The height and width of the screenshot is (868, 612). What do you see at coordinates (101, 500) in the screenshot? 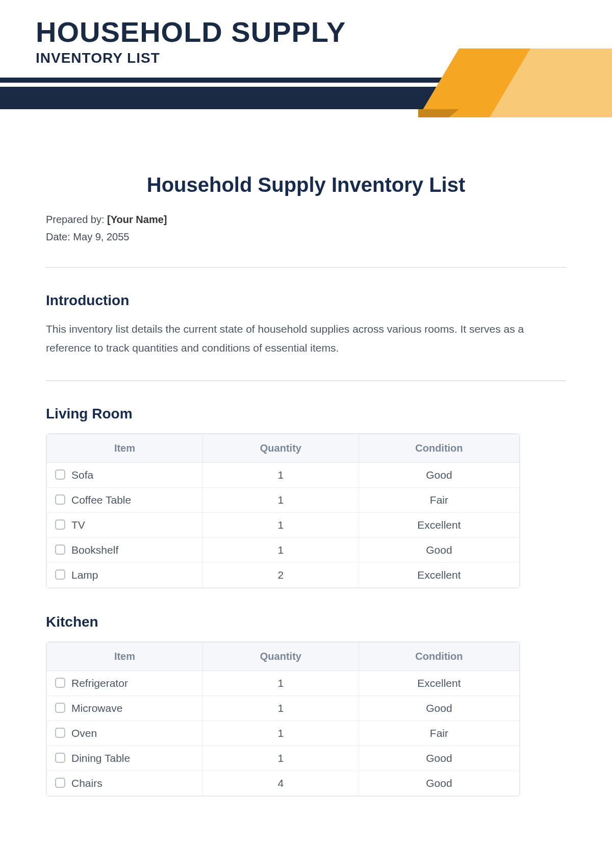
I see `cell-item: Coffee Table` at bounding box center [101, 500].